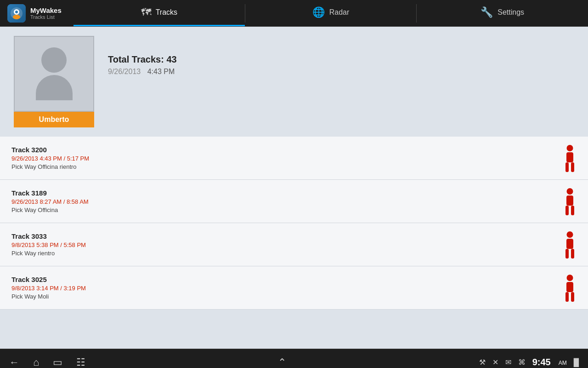  What do you see at coordinates (286, 150) in the screenshot?
I see `track-name: Track 3200` at bounding box center [286, 150].